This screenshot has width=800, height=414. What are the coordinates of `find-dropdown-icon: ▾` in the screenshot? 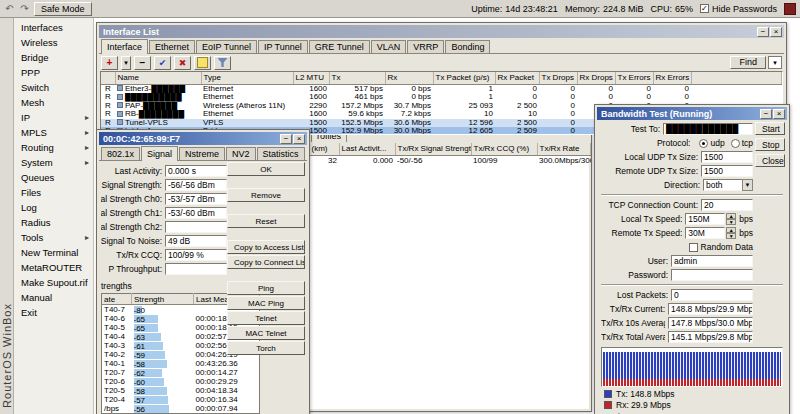 It's located at (775, 62).